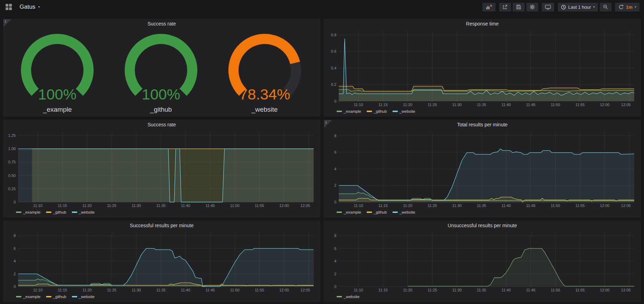 The height and width of the screenshot is (304, 644). What do you see at coordinates (27, 7) in the screenshot?
I see `dashboard-title: Gatus` at bounding box center [27, 7].